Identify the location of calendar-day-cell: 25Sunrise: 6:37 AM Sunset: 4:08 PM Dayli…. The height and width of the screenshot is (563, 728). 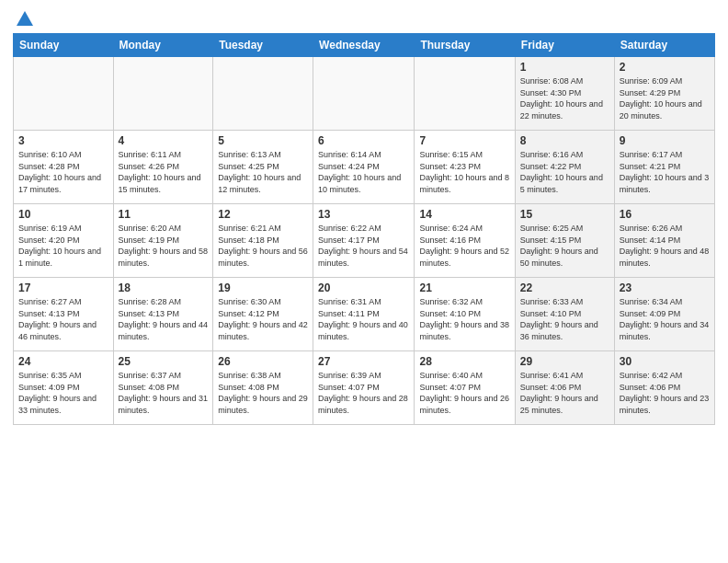
(164, 388).